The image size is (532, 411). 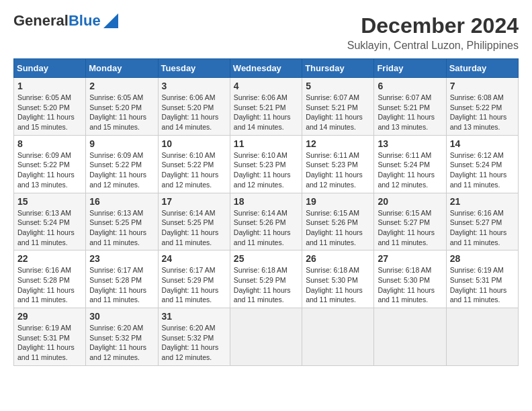 I want to click on calendar-cell: 30Sunrise: 6:20 AM Sunset: 5:32 PM Dayli…, so click(x=122, y=337).